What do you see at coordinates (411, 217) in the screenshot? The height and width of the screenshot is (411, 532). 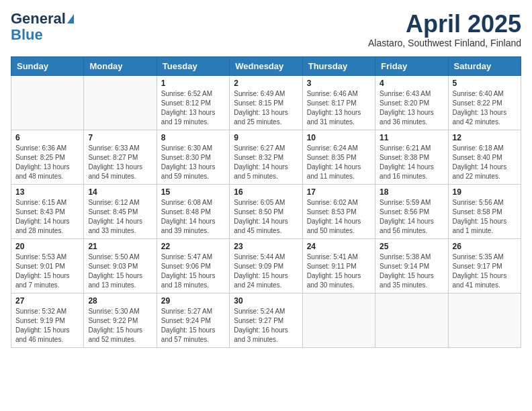 I see `day-info: Sunrise: 5:59 AMSunset: 8:56 PMDaylight:…` at bounding box center [411, 217].